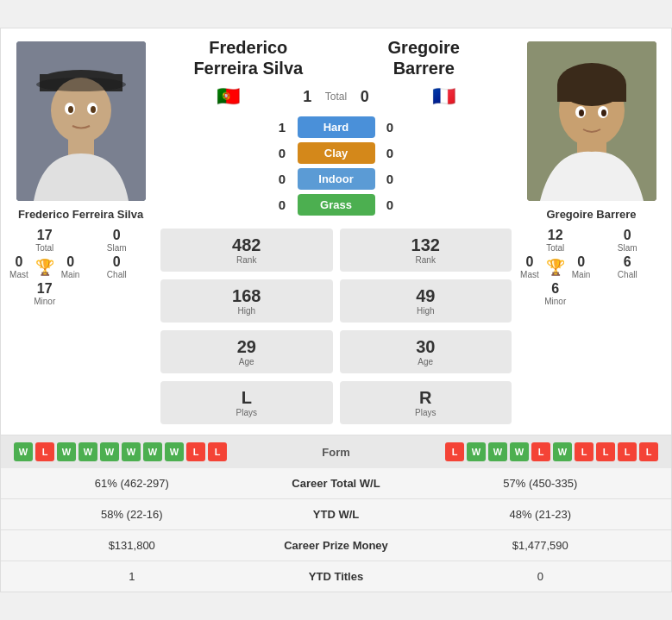 The width and height of the screenshot is (672, 620). I want to click on left-plays-box: L Plays, so click(247, 403).